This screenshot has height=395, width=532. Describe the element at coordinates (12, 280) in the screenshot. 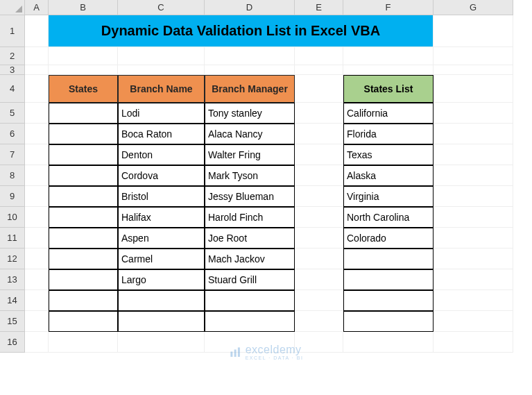

I see `row-header-13: 13` at that location.